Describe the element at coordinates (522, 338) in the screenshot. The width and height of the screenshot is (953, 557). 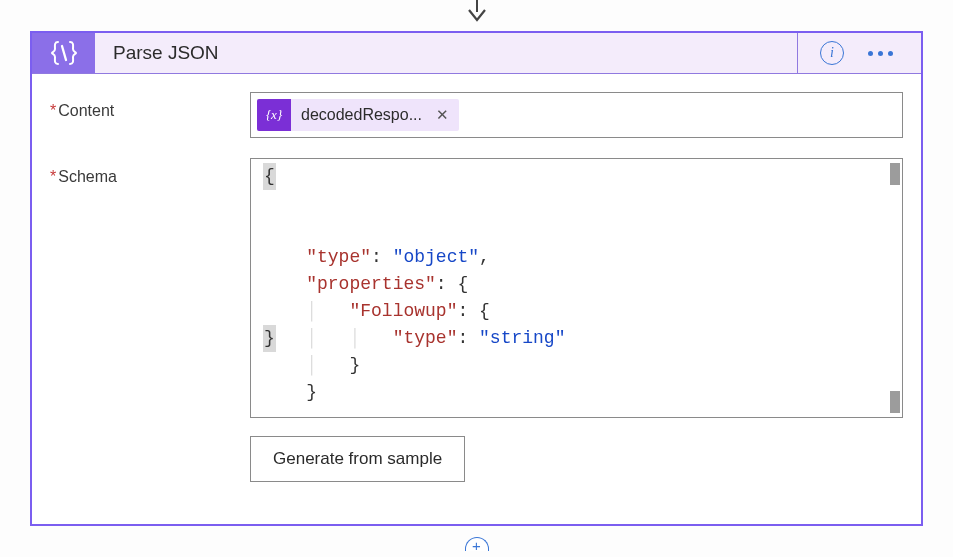
I see `json-string: "string"` at that location.